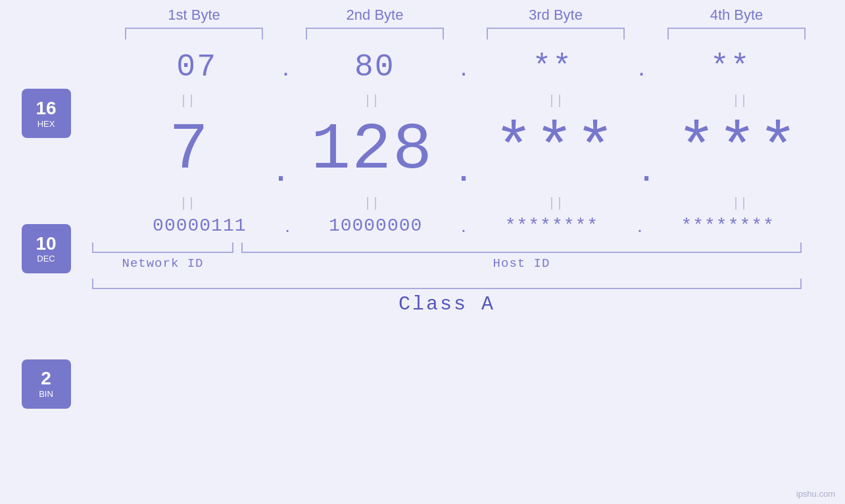 The height and width of the screenshot is (504, 845). I want to click on dec-val-3: ***, so click(555, 150).